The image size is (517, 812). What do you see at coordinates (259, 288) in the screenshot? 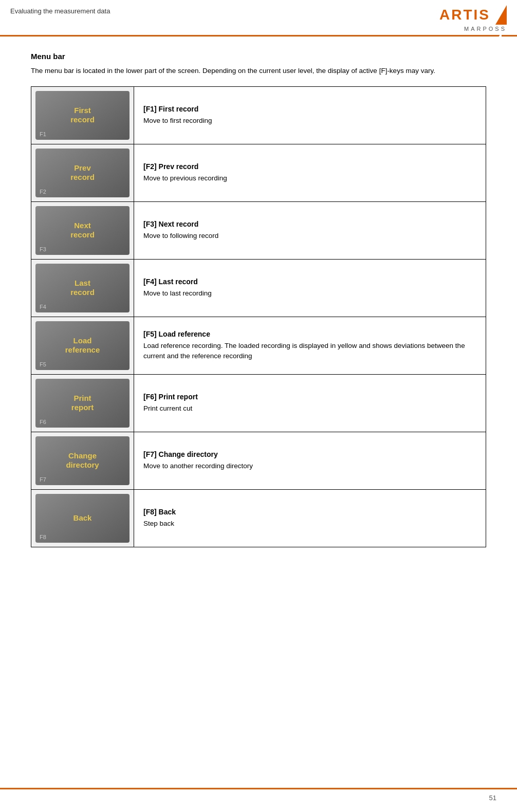
I see `table-row: Last recordF4[F4] Last recordMove to las…` at bounding box center [259, 288].